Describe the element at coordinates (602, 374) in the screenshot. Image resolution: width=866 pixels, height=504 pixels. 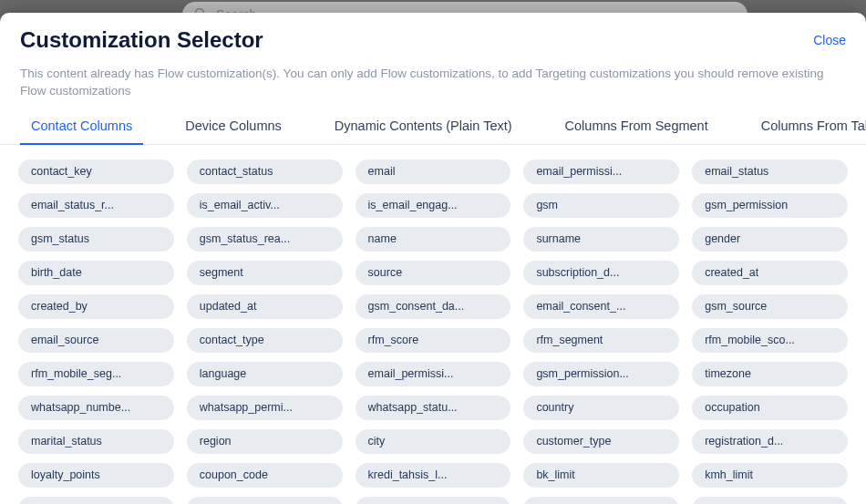
I see `column-chip-label: gsm_permission...` at that location.